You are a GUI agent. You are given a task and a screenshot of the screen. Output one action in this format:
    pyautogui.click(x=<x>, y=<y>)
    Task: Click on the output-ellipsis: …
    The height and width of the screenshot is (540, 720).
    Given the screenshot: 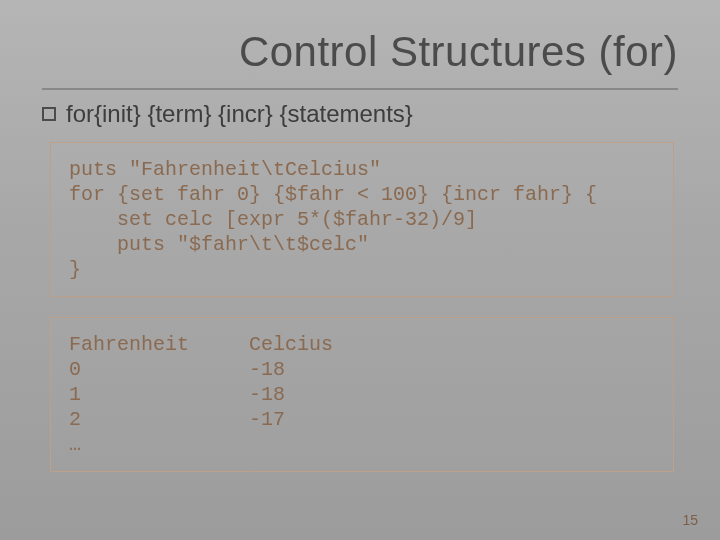 What is the action you would take?
    pyautogui.click(x=159, y=444)
    